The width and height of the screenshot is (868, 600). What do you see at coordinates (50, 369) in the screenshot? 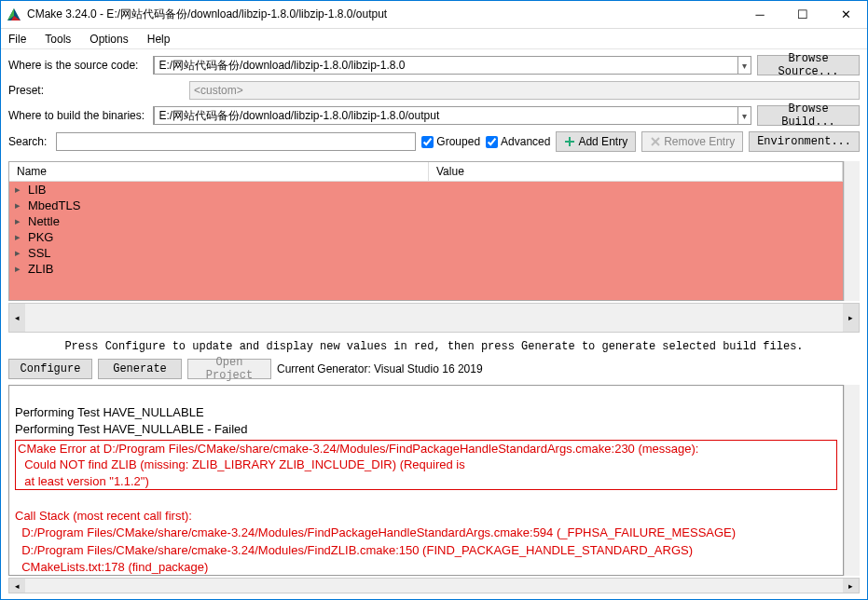
I see `configure-button: Configure` at bounding box center [50, 369].